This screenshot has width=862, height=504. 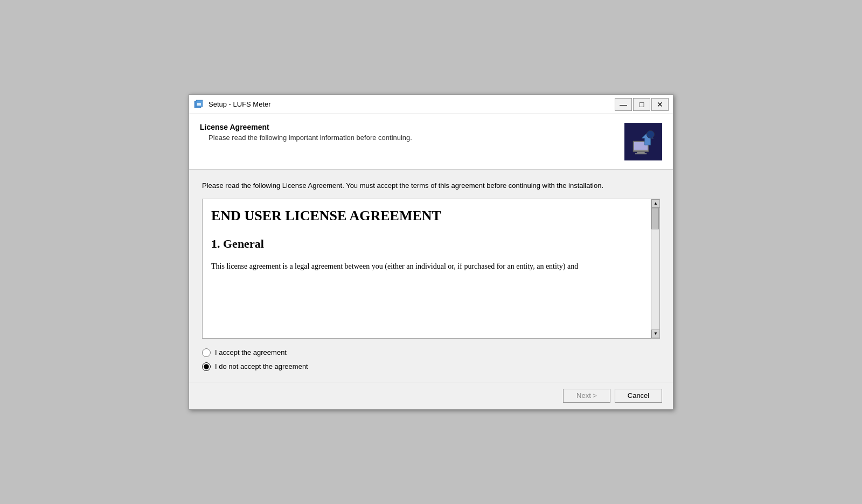 I want to click on scroll-thumb, so click(x=655, y=219).